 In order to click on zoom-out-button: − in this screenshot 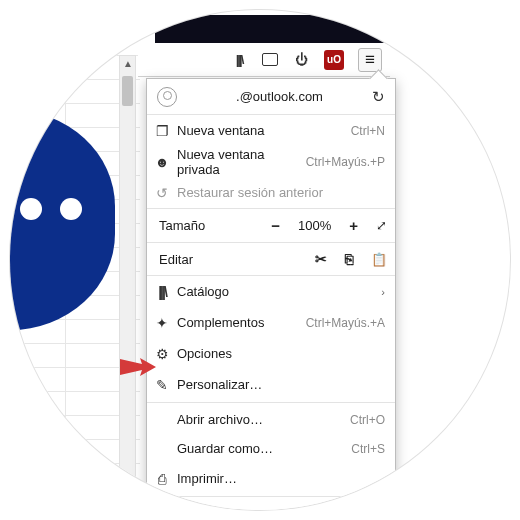, I will do `click(276, 226)`.